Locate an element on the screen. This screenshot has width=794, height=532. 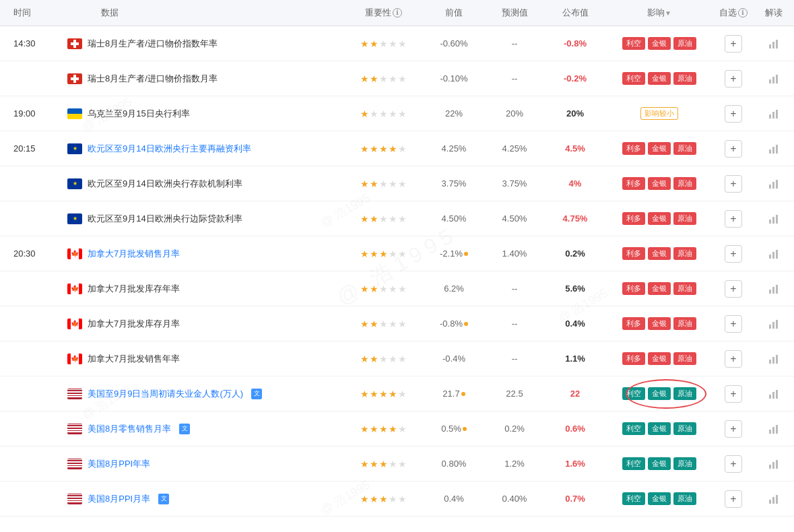
cell-importance: ★★★★★ is located at coordinates (383, 464).